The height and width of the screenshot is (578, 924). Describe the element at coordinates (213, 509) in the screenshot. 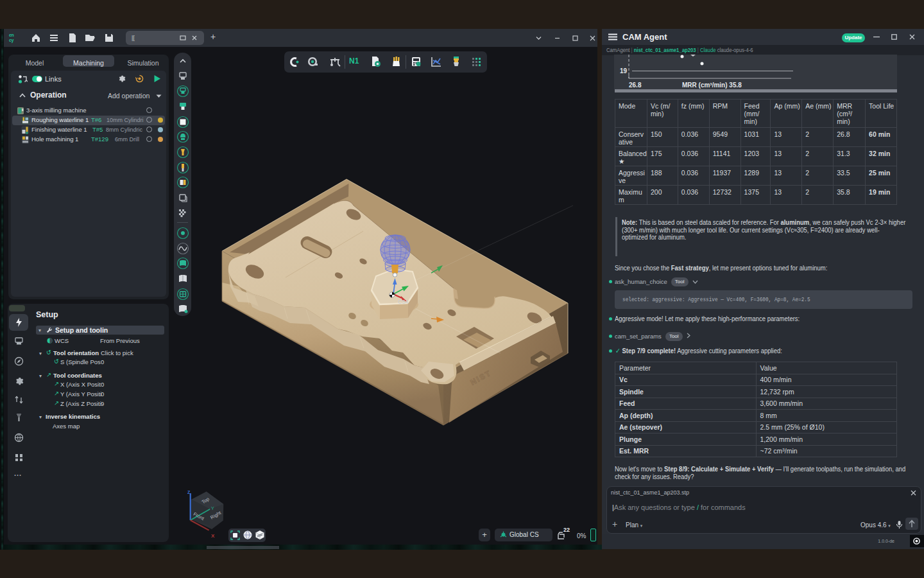

I see `svg-text: Y` at that location.